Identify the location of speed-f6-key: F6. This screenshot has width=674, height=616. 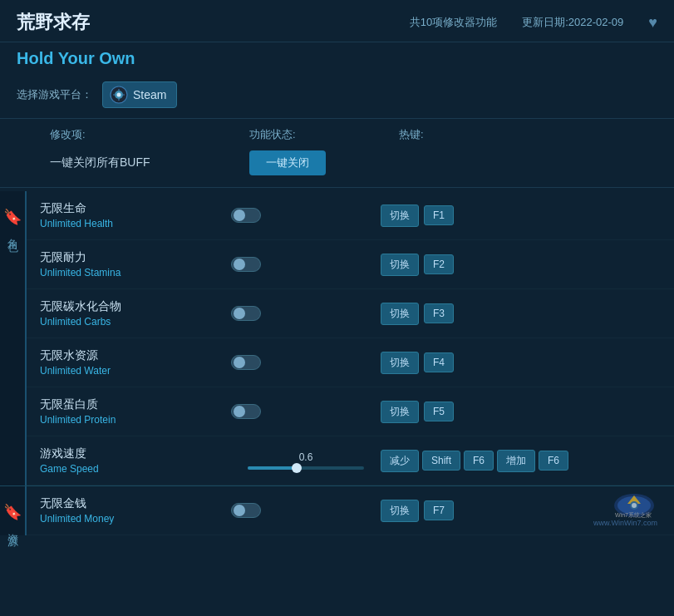
(479, 461).